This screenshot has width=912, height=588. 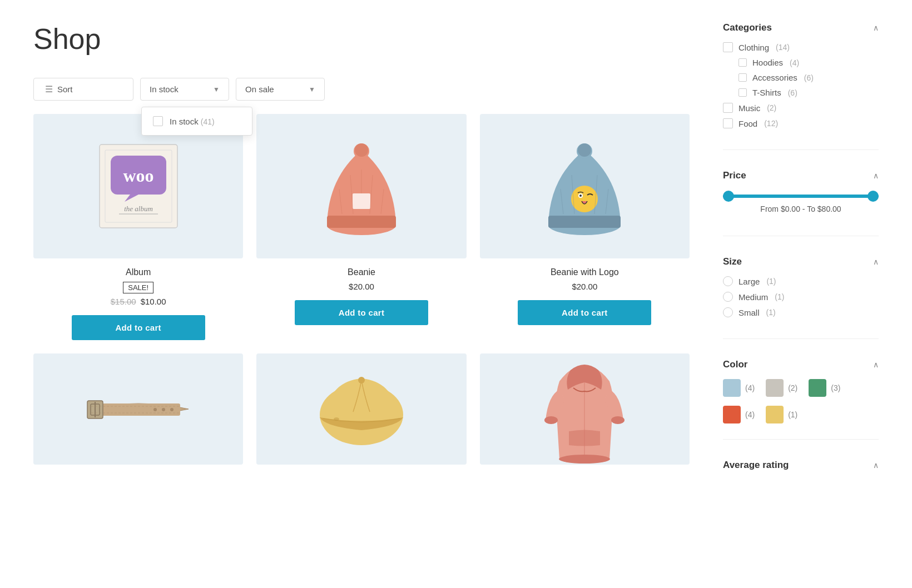 What do you see at coordinates (783, 47) in the screenshot?
I see `category-count-clothing: (14)` at bounding box center [783, 47].